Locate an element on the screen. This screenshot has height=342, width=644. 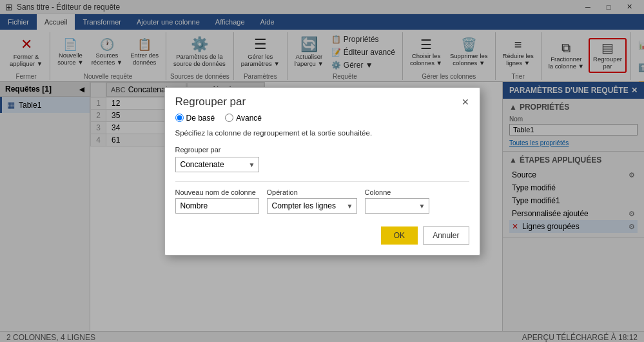
radio-de-base-label: De basé is located at coordinates (201, 118).